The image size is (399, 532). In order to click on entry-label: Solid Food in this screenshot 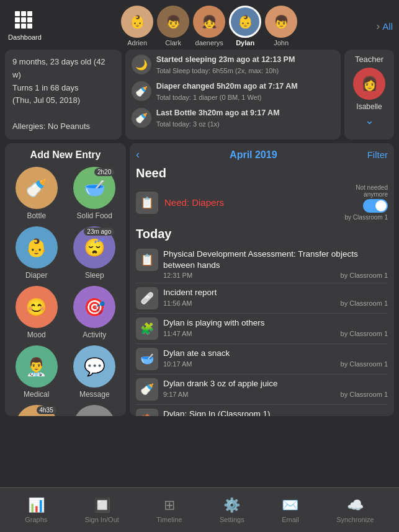, I will do `click(94, 216)`.